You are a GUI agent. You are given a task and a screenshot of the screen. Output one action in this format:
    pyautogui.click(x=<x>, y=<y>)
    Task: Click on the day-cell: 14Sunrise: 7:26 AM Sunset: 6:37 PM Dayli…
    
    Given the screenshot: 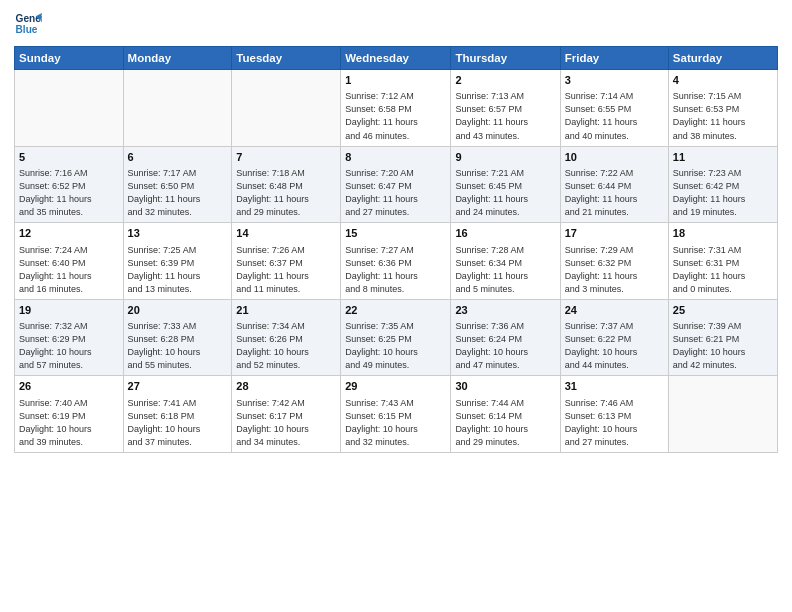 What is the action you would take?
    pyautogui.click(x=286, y=262)
    